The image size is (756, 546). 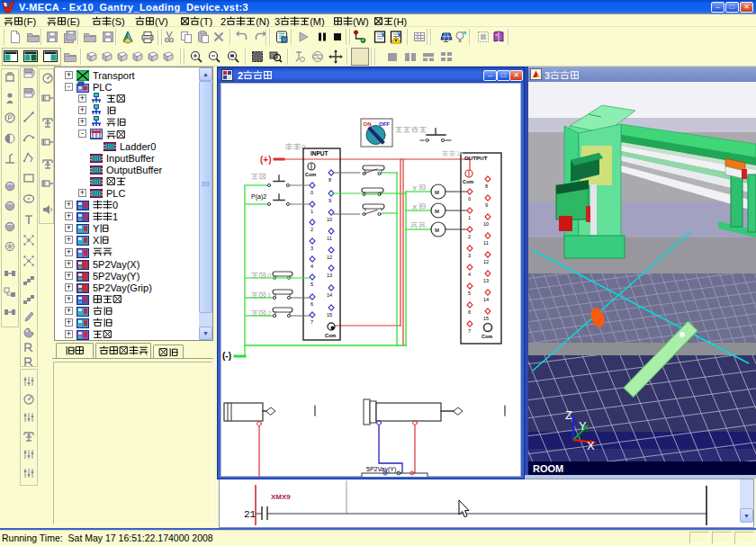 What do you see at coordinates (382, 470) in the screenshot?
I see `svg-text: 5P2Vay(Y)` at bounding box center [382, 470].